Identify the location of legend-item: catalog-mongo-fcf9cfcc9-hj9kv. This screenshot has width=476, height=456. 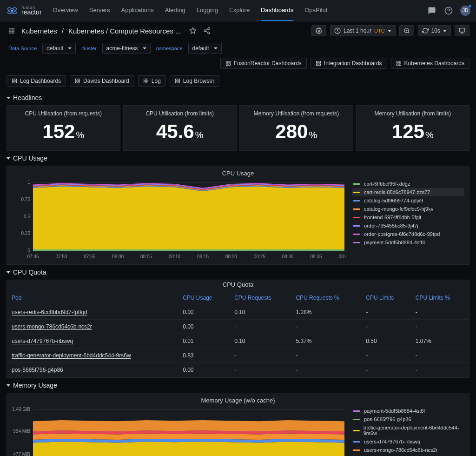
(408, 209).